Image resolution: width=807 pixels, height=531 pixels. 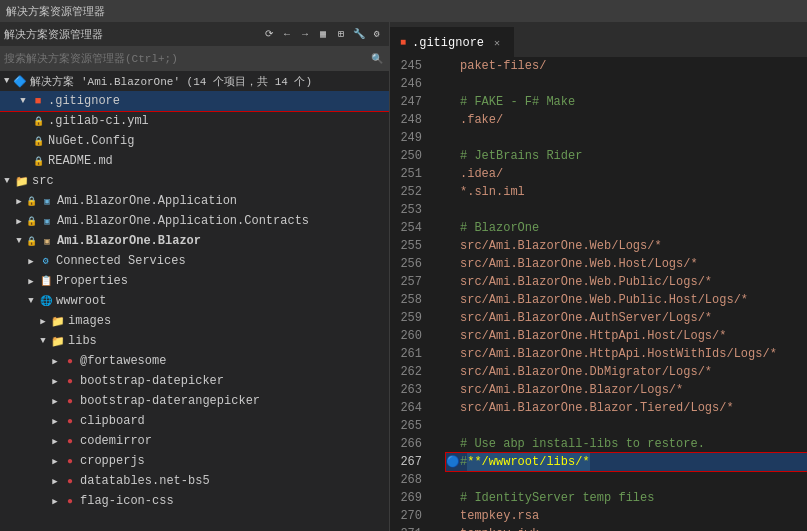 What do you see at coordinates (604, 300) in the screenshot?
I see `code-text-258: src/Ami.BlazorOne.Web.Public.Host/Logs/*` at bounding box center [604, 300].